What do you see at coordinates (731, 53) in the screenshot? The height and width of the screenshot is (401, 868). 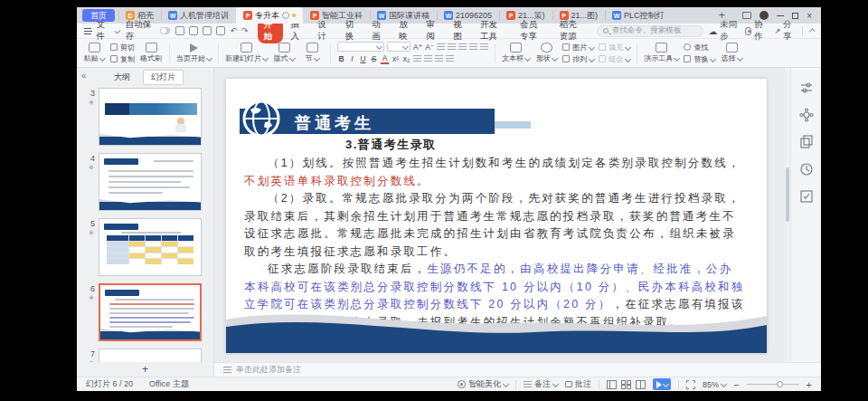 I see `select-button: 选择` at bounding box center [731, 53].